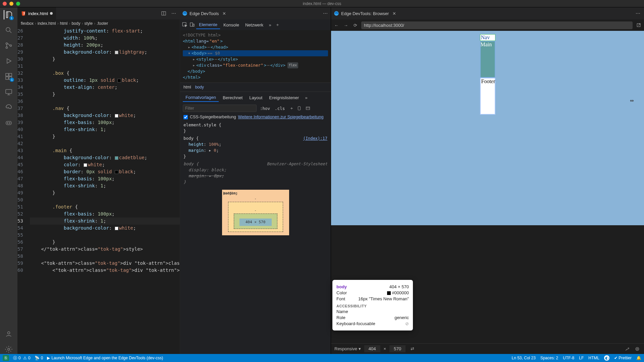 The image size is (644, 362). Describe the element at coordinates (346, 25) in the screenshot. I see `forward-icon: →` at that location.